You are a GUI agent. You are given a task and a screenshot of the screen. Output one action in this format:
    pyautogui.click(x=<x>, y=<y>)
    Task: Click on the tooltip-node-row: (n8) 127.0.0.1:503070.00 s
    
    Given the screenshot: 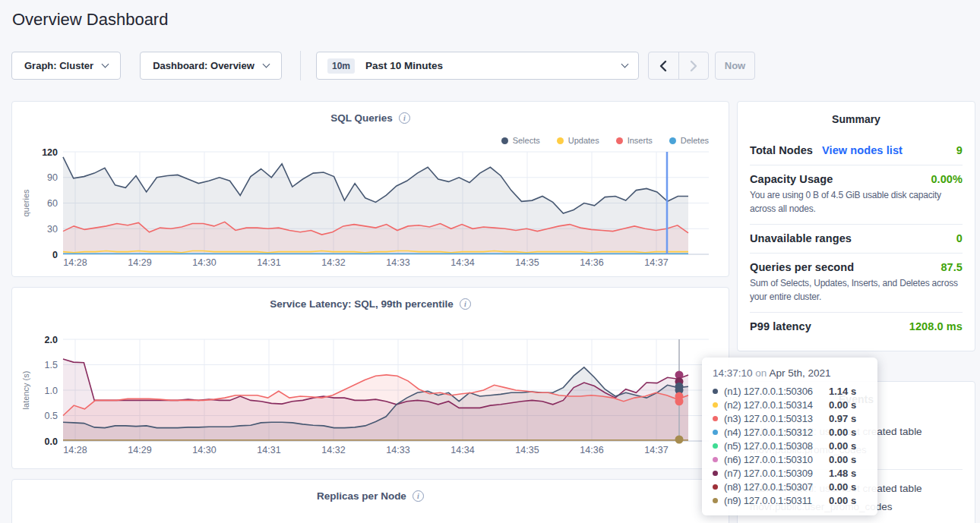 What is the action you would take?
    pyautogui.click(x=790, y=487)
    